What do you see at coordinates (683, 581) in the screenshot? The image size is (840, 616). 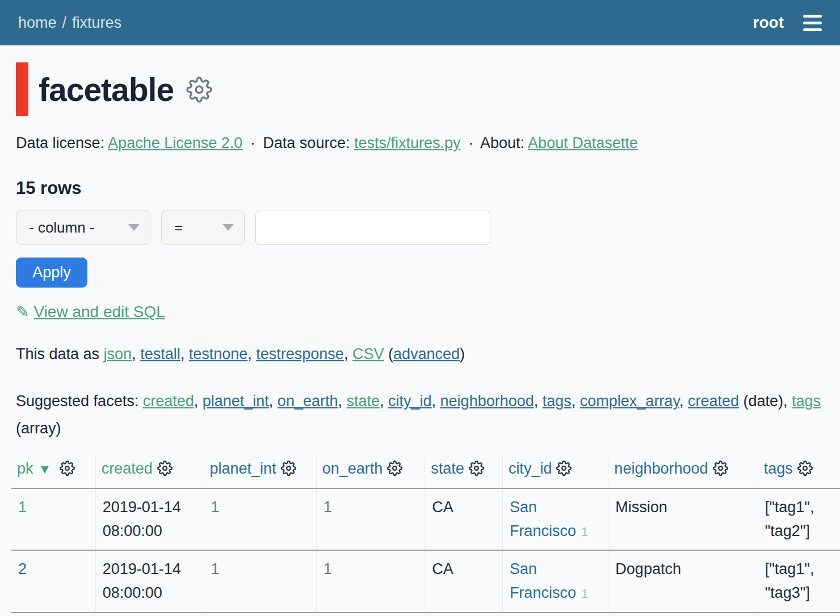 I see `cell-neighborhood: Dogpatch` at bounding box center [683, 581].